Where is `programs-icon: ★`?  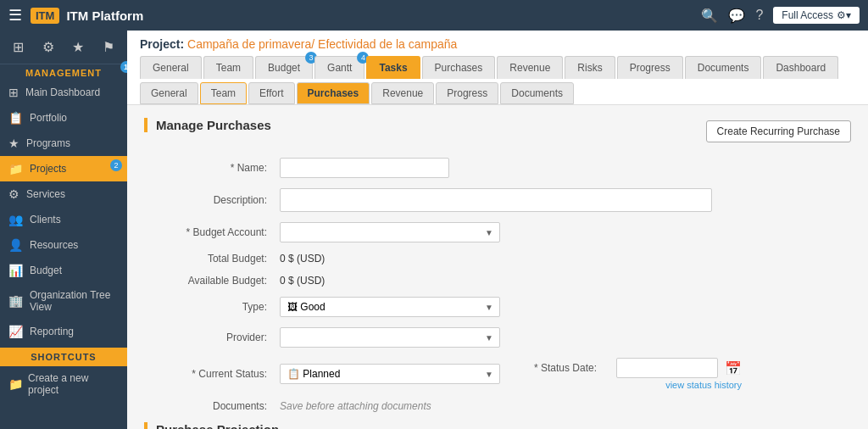 programs-icon: ★ is located at coordinates (14, 143).